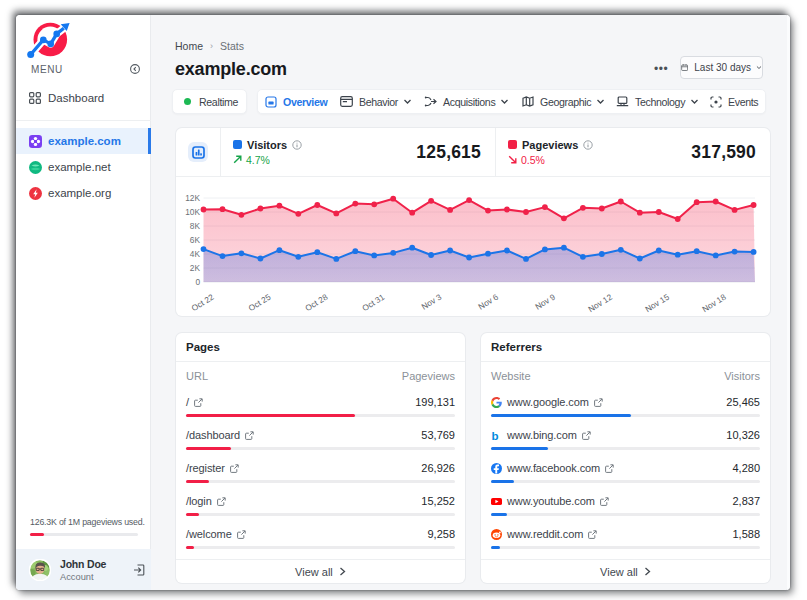 The image size is (807, 600). Describe the element at coordinates (196, 226) in the screenshot. I see `svg-text: 8K` at that location.